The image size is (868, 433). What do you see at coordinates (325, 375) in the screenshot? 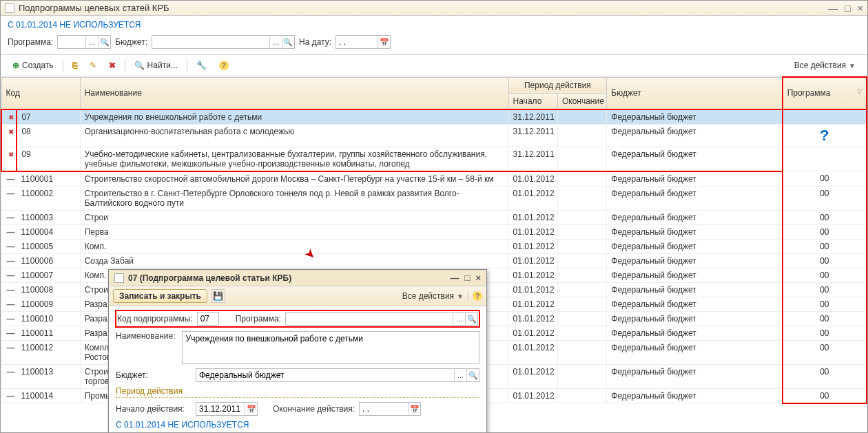
I see `budget-input` at bounding box center [325, 375].